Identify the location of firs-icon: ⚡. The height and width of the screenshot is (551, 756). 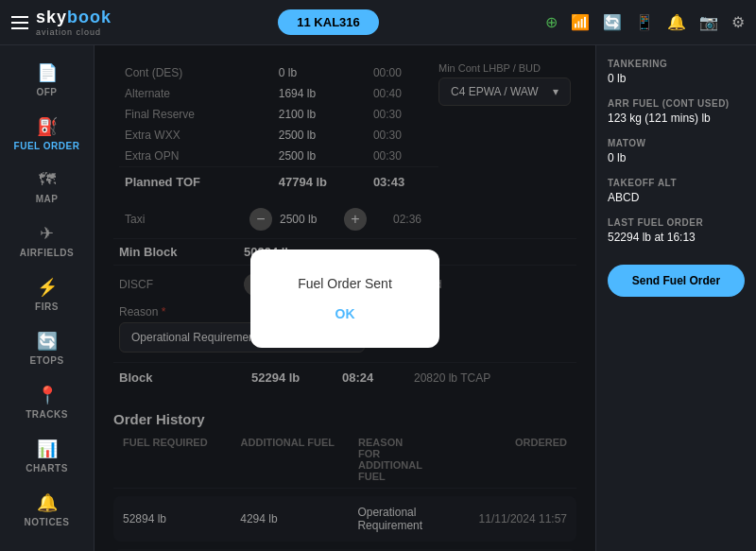
(47, 287).